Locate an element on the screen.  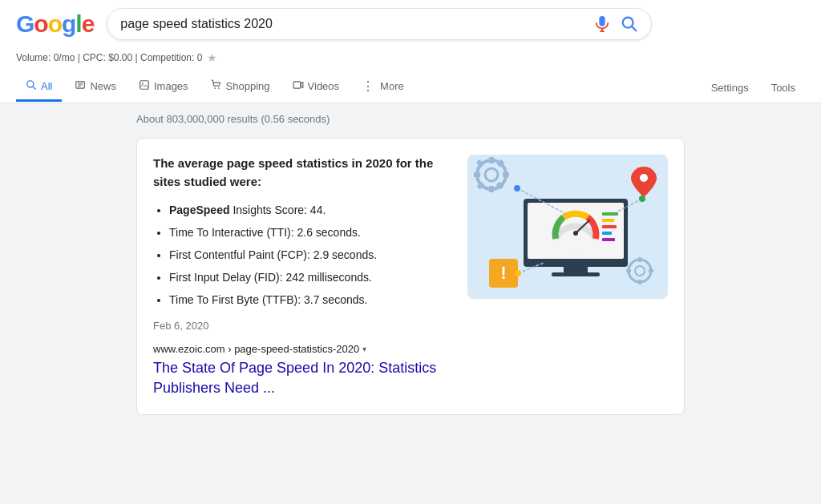
list-item: PageSpeed Insights Score: 44. is located at coordinates (310, 210).